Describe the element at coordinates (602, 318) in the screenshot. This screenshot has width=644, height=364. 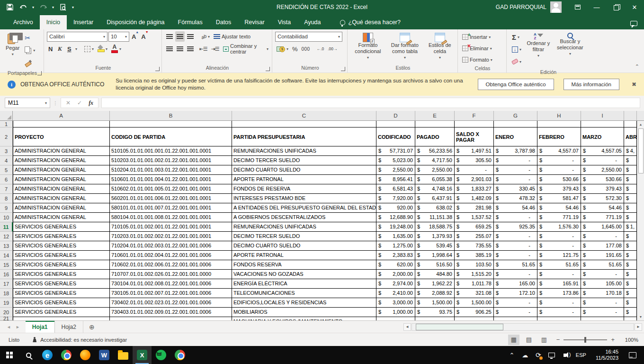
I see `cell-I21` at that location.